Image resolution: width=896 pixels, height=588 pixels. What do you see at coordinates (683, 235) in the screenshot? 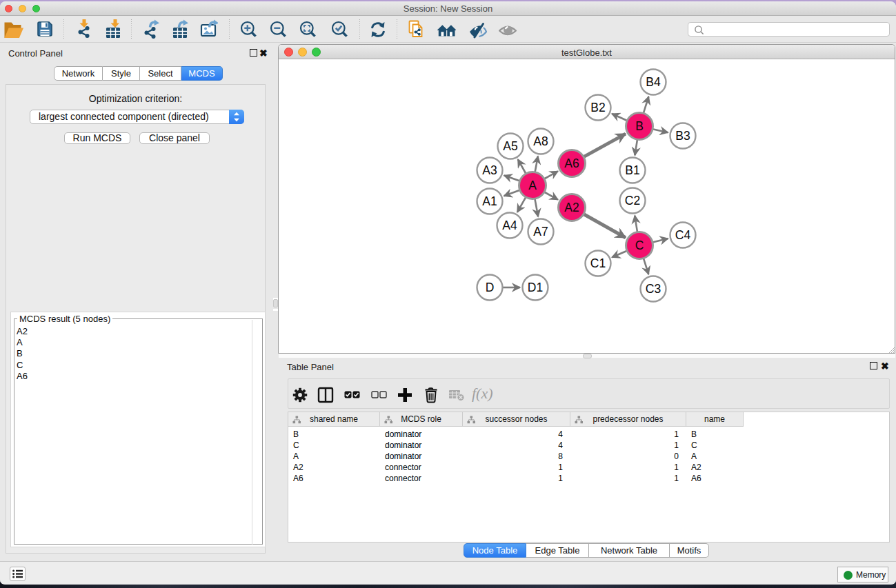
I see `svg-text: C4` at bounding box center [683, 235].